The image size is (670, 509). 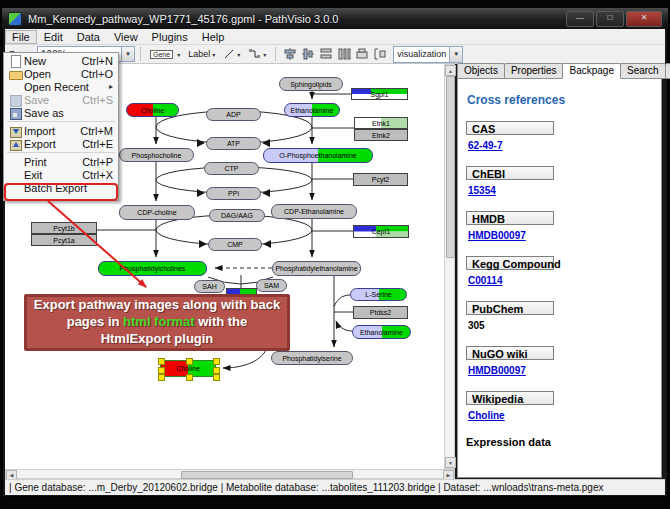 What do you see at coordinates (316, 268) in the screenshot?
I see `node-phosphatidylethanolamine: Phosphatidylethanolamine` at bounding box center [316, 268].